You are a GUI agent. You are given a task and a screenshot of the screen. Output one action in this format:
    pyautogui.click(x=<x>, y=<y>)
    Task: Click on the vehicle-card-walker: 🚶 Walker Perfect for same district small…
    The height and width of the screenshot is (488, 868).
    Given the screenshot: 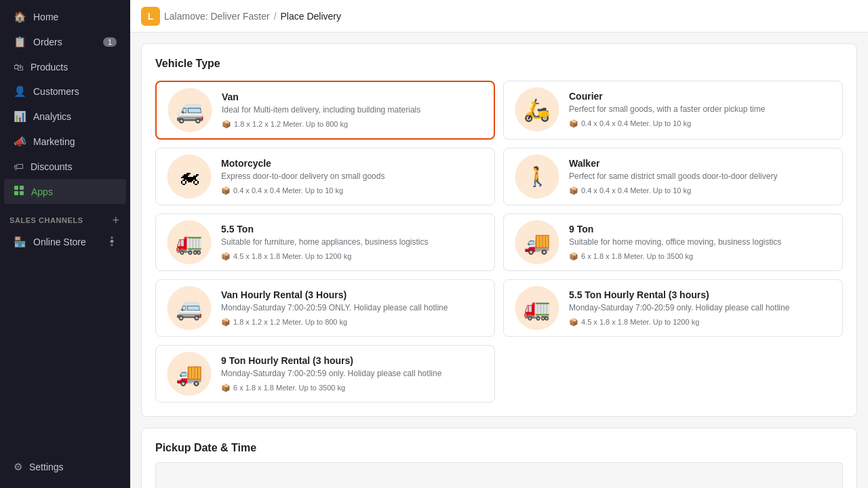 What is the action you would take?
    pyautogui.click(x=673, y=176)
    